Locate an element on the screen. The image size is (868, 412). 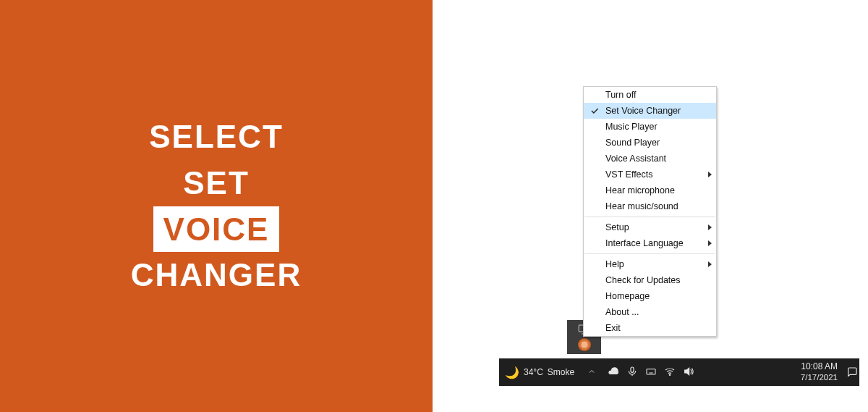
menu-item-label: Sound Player is located at coordinates (632, 143).